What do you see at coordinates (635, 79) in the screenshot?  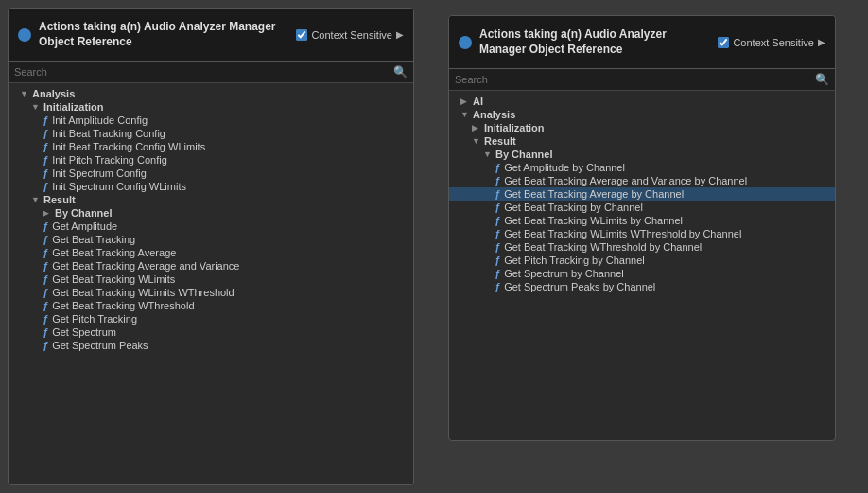 I see `right-search-input` at bounding box center [635, 79].